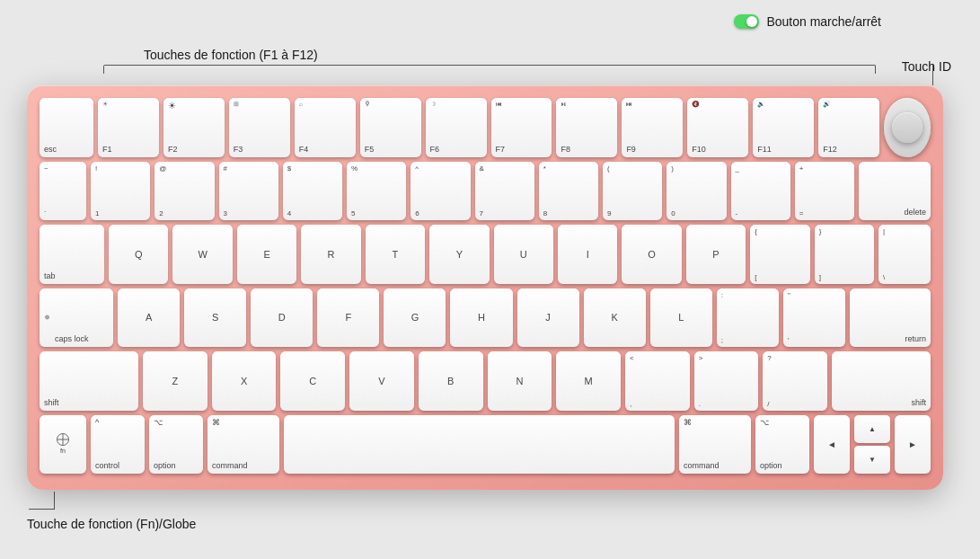  I want to click on key-f5: 🎙 F5, so click(391, 128).